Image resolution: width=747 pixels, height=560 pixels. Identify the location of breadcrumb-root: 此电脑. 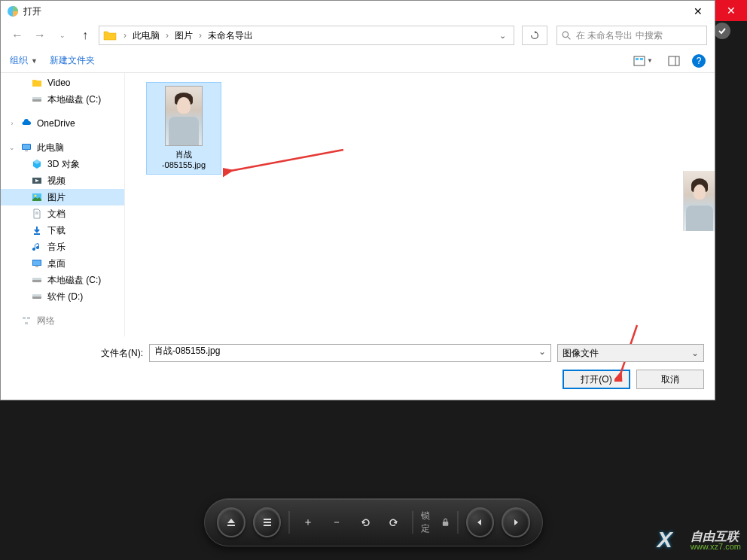
(146, 36).